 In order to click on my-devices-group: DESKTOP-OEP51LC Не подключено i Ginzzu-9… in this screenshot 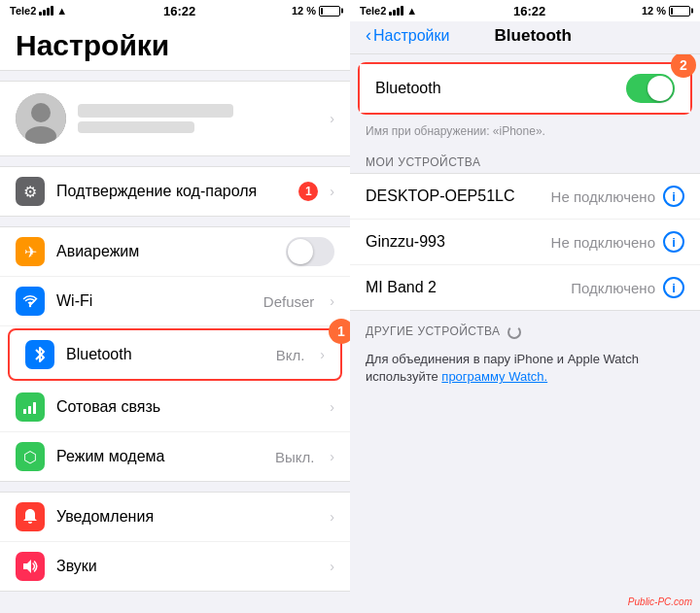, I will do `click(525, 242)`.